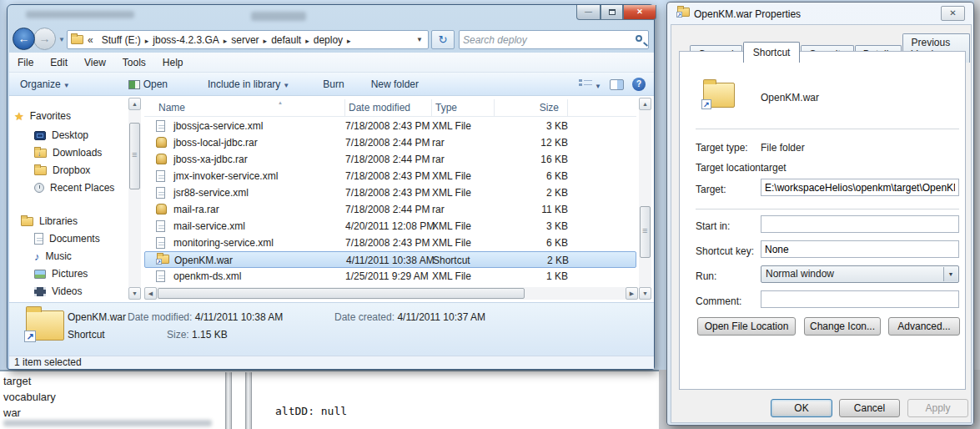  What do you see at coordinates (148, 84) in the screenshot?
I see `open-button: Open` at bounding box center [148, 84].